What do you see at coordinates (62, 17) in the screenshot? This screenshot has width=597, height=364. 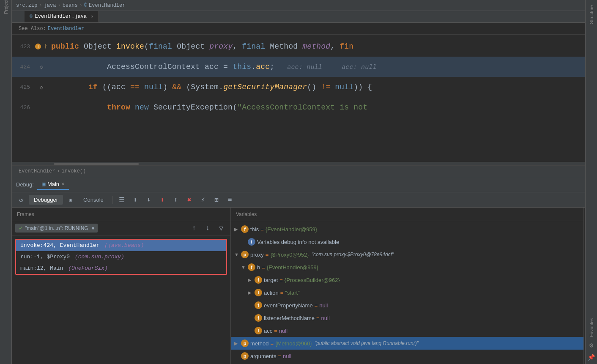 I see `tab-eventhandler: © EventHandler.java ✕` at bounding box center [62, 17].